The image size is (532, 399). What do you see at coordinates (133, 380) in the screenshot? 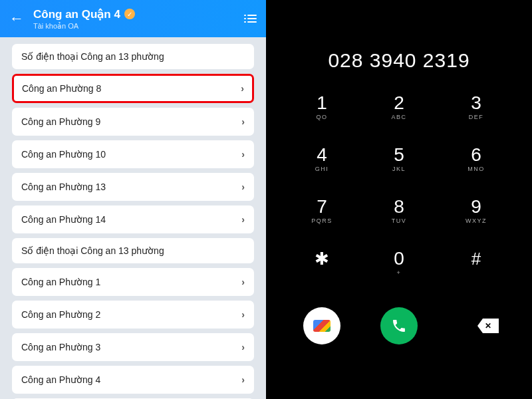
I see `list-item: Công an Phường 4›` at bounding box center [133, 380].